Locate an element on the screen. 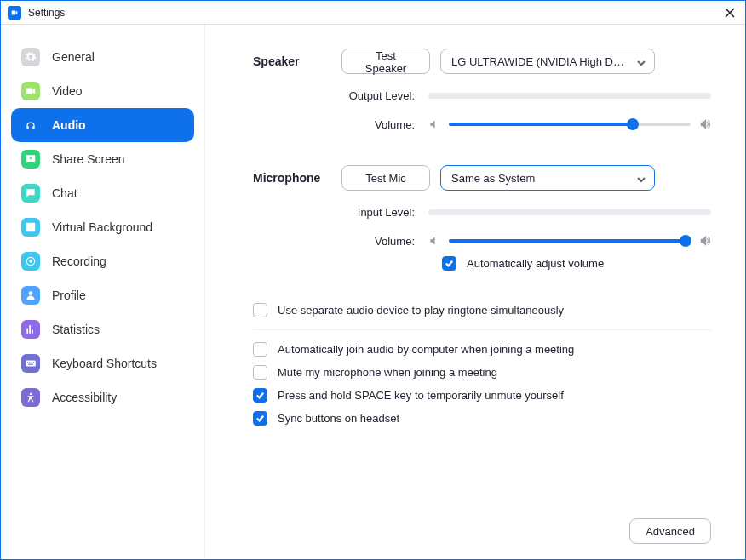 Image resolution: width=746 pixels, height=560 pixels. sidebar-item-chat: Chat is located at coordinates (102, 193).